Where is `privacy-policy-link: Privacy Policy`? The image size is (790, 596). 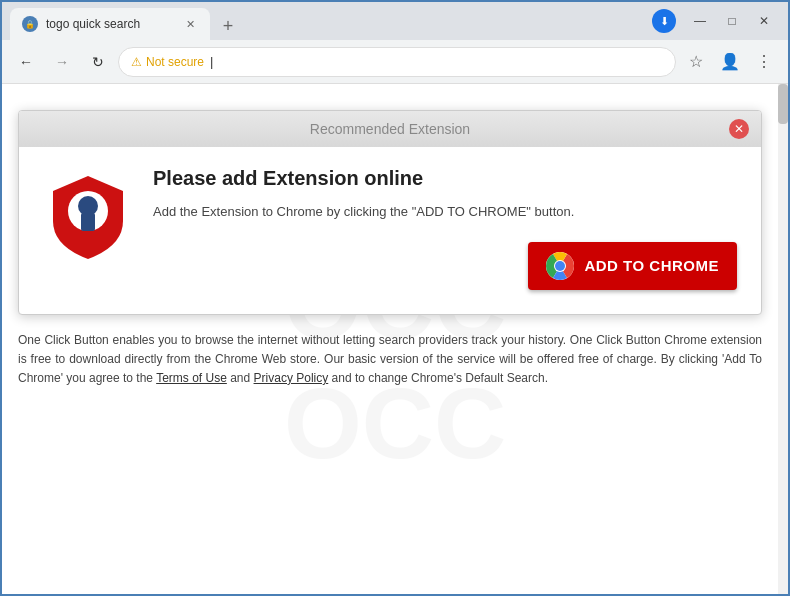
privacy-policy-link: Privacy Policy is located at coordinates (292, 378).